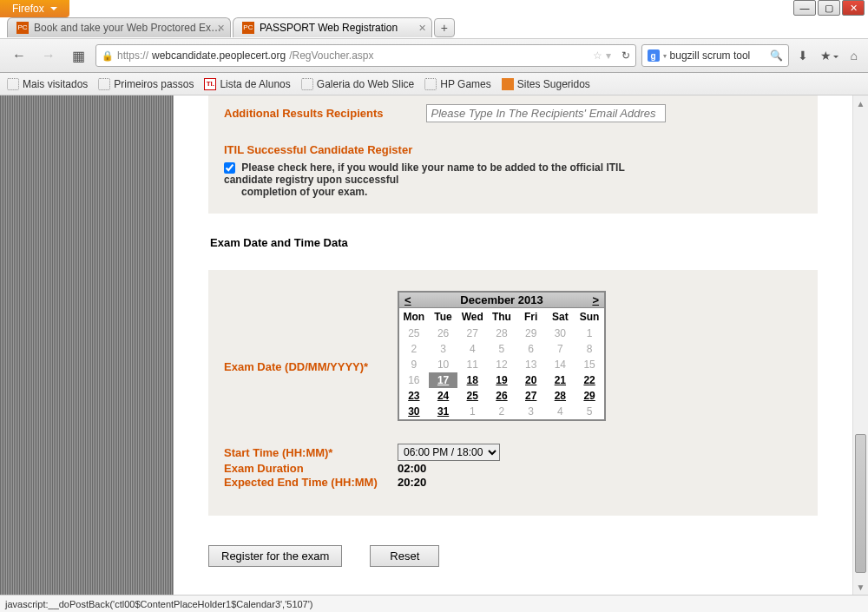 The image size is (868, 612). What do you see at coordinates (434, 603) in the screenshot?
I see `status-bar: javascript:__doPostBack('ctl00$ContentPl…` at bounding box center [434, 603].